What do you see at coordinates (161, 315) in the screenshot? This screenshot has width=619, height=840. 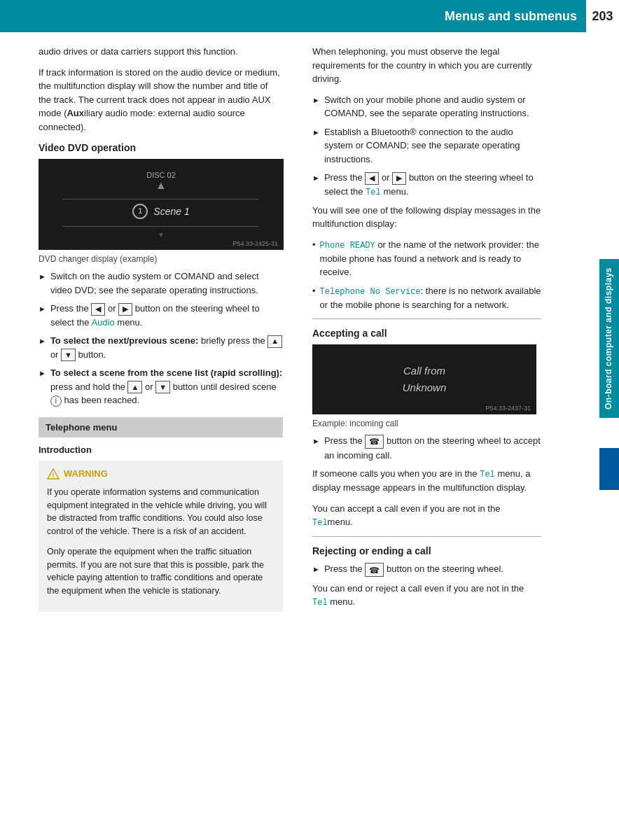 I see `dvd-bullet-2: ► Press the ◀ or ▶ button on the steerin…` at bounding box center [161, 315].